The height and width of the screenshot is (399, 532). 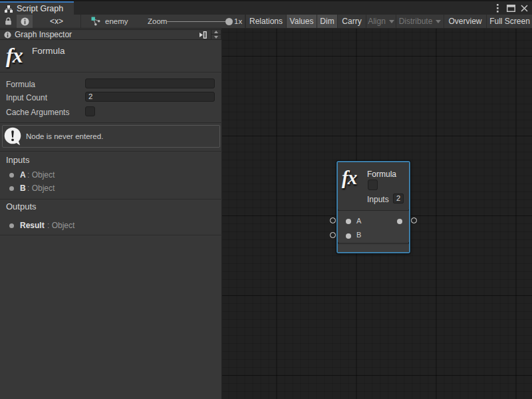 I want to click on toolbar-separator, so click(x=81, y=21).